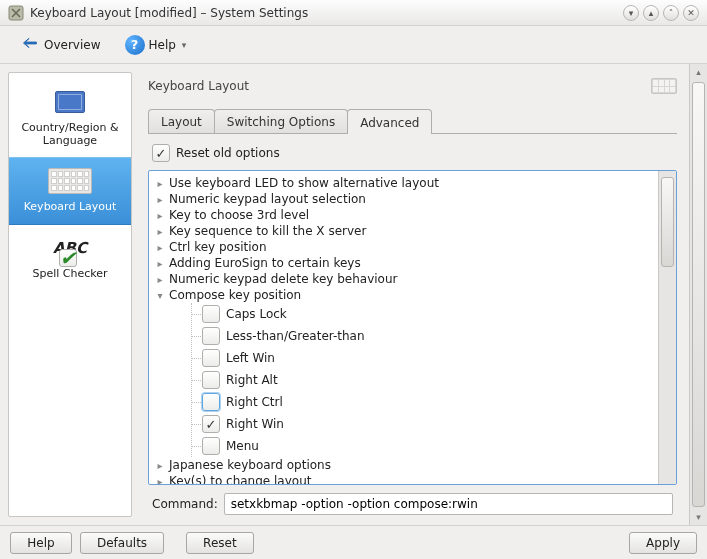  What do you see at coordinates (404, 231) in the screenshot?
I see `tree-item: Key sequence to kill the X server` at bounding box center [404, 231].